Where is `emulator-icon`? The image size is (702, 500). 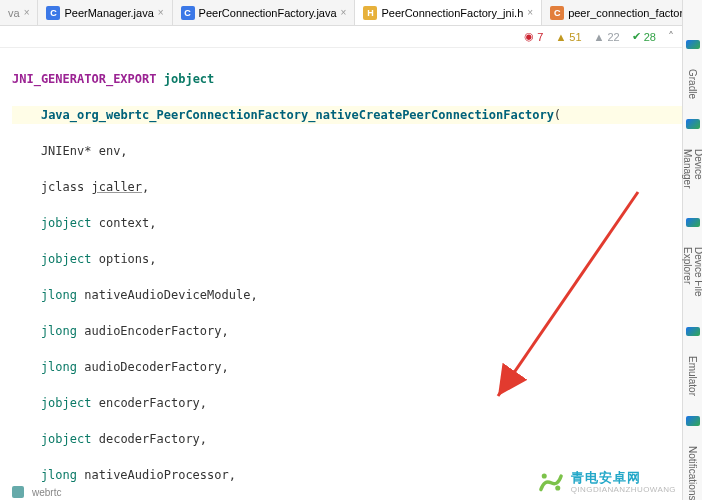 emulator-icon is located at coordinates (693, 332).